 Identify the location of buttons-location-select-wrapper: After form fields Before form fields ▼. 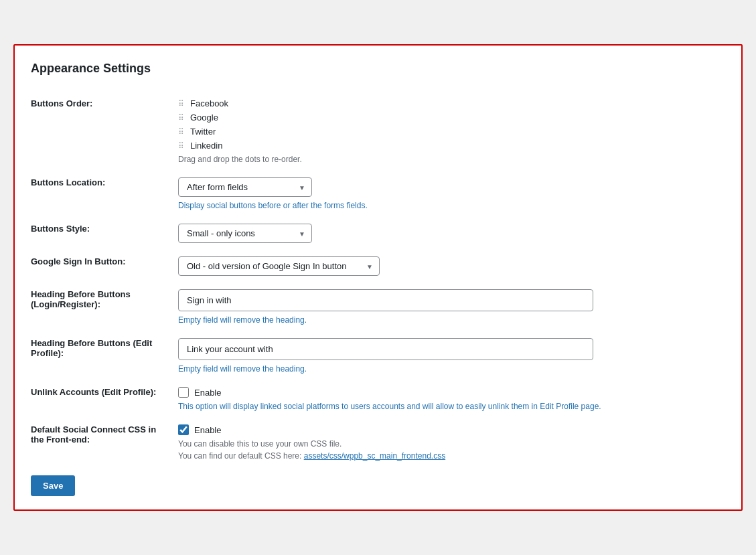
(245, 187).